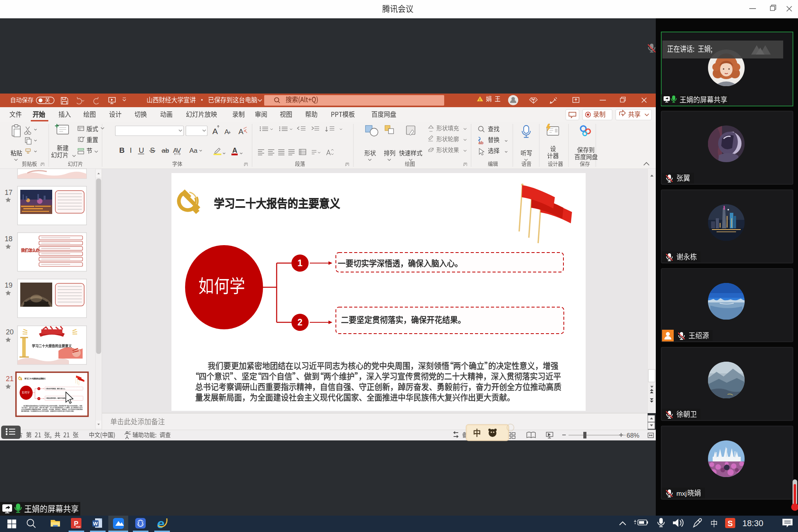 The height and width of the screenshot is (532, 798). Describe the element at coordinates (10, 332) in the screenshot. I see `svg-text: 20` at that location.